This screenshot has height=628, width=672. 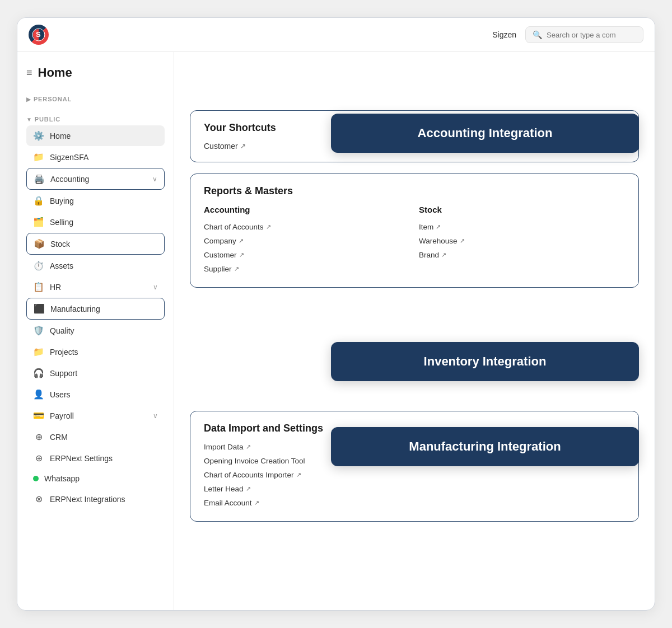 What do you see at coordinates (104, 244) in the screenshot?
I see `sidebar-item-stock-label: Stock` at bounding box center [104, 244].